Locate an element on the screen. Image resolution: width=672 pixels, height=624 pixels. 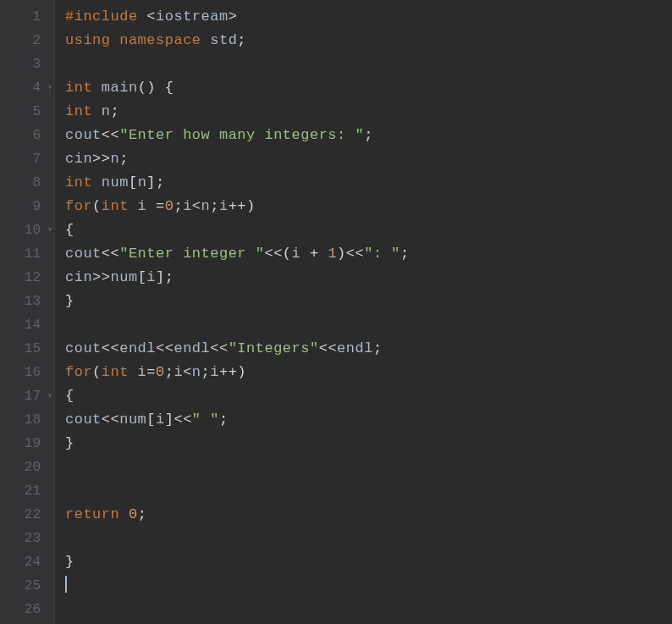
code-token: () is located at coordinates (147, 88).